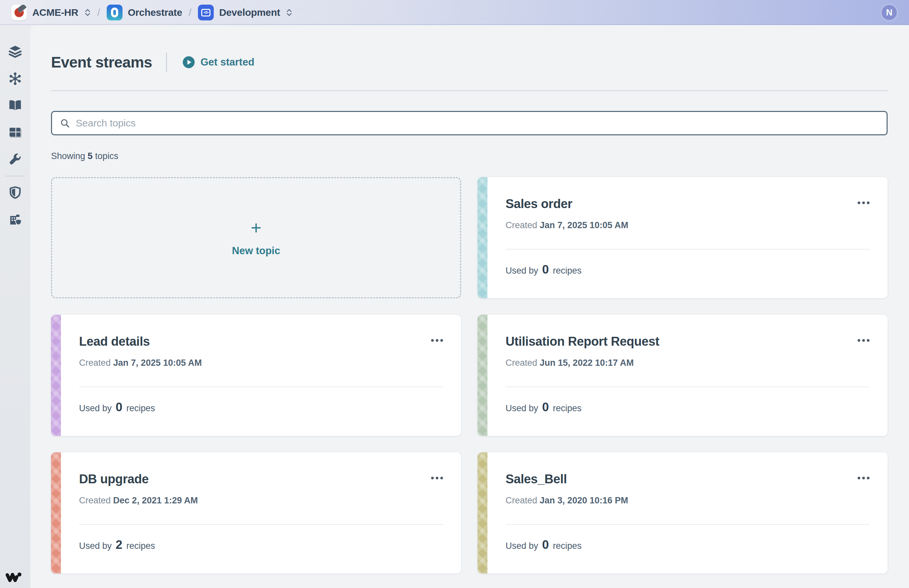  What do you see at coordinates (683, 375) in the screenshot?
I see `topic-card-utilisation-report-request: Utilisation Report Request Created Jun 1…` at bounding box center [683, 375].